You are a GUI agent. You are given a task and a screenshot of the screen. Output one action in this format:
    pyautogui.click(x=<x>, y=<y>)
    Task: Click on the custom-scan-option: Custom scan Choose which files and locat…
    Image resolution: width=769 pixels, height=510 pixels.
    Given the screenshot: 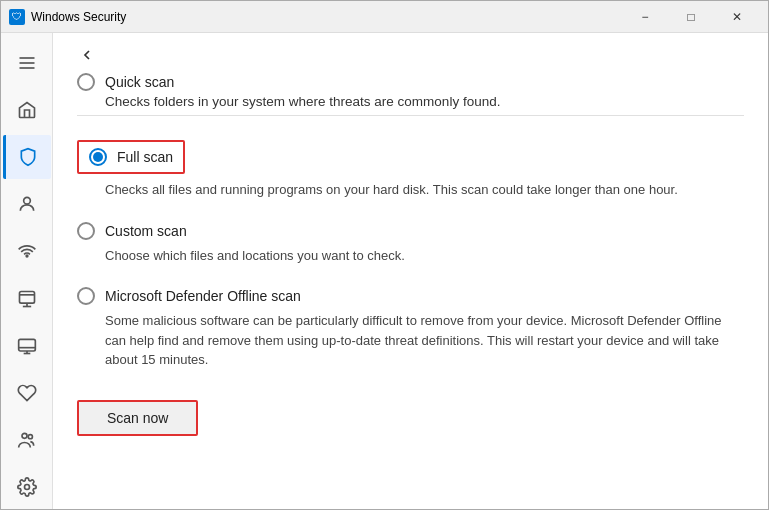 What is the action you would take?
    pyautogui.click(x=410, y=249)
    